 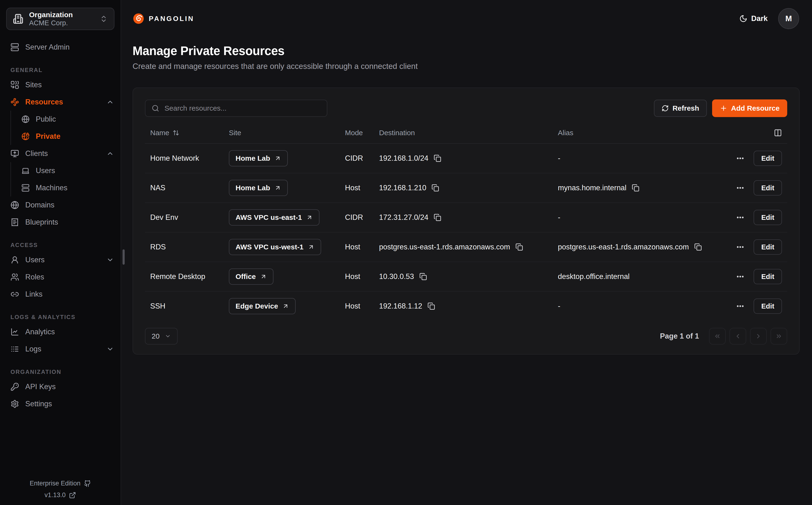 I want to click on theme-toggle: Dark, so click(x=753, y=19).